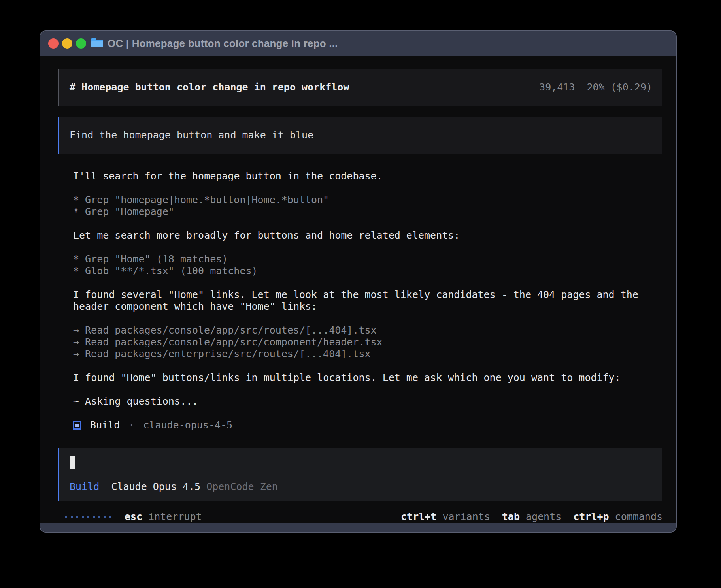 This screenshot has width=721, height=588. I want to click on traffic-lights, so click(67, 43).